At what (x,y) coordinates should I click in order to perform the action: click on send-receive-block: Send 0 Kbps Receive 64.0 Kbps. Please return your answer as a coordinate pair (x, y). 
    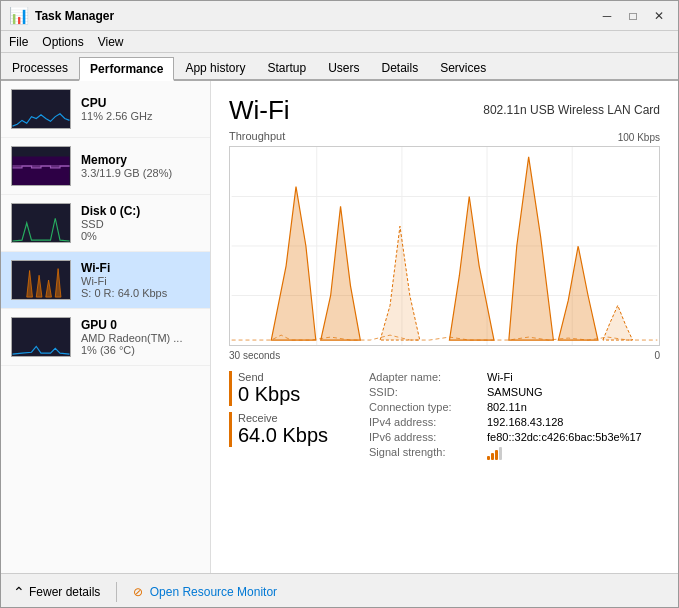
    Looking at the image, I should click on (284, 418).